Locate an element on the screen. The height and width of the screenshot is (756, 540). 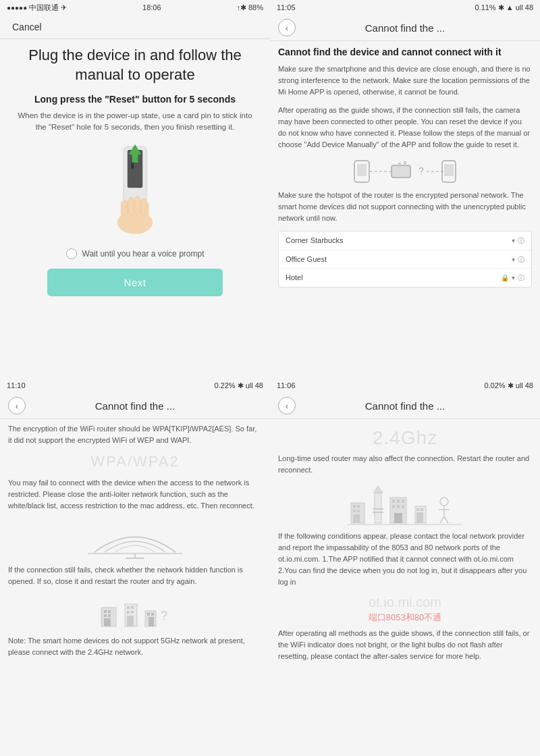
wifi-info-icon-3: ⓘ is located at coordinates (521, 278).